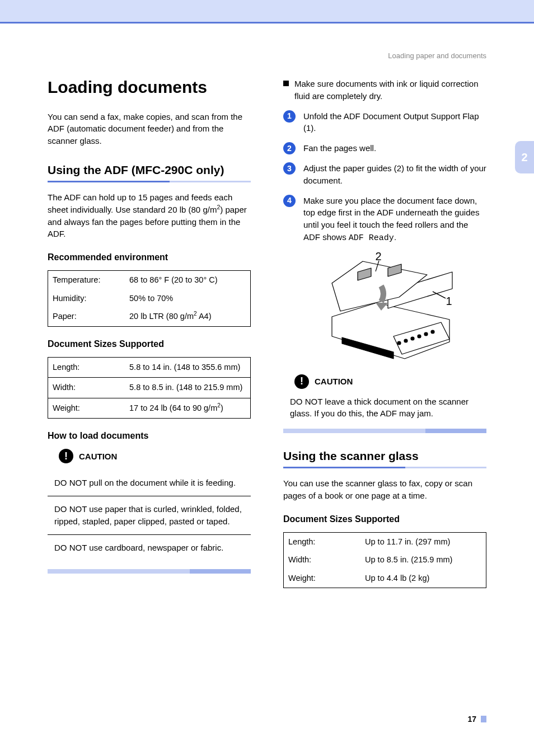 The width and height of the screenshot is (534, 756). I want to click on step-number-icon: 4, so click(289, 201).